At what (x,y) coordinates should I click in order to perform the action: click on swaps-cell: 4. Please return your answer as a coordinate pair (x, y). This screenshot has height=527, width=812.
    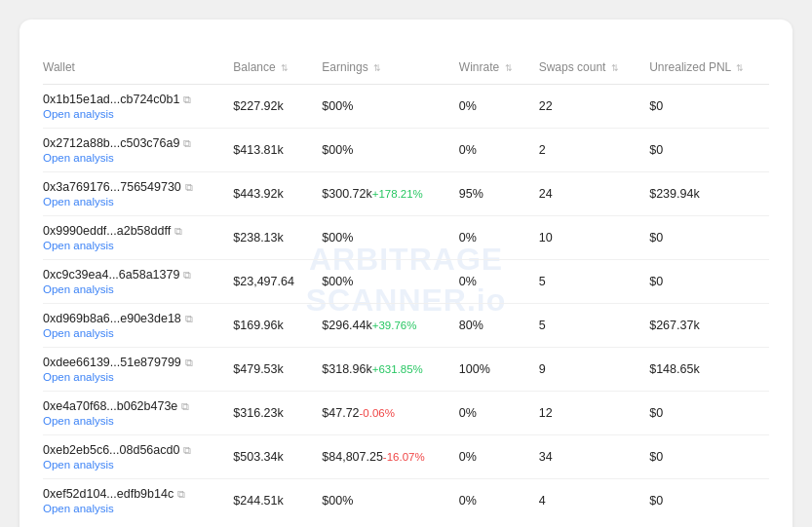
    Looking at the image, I should click on (587, 501).